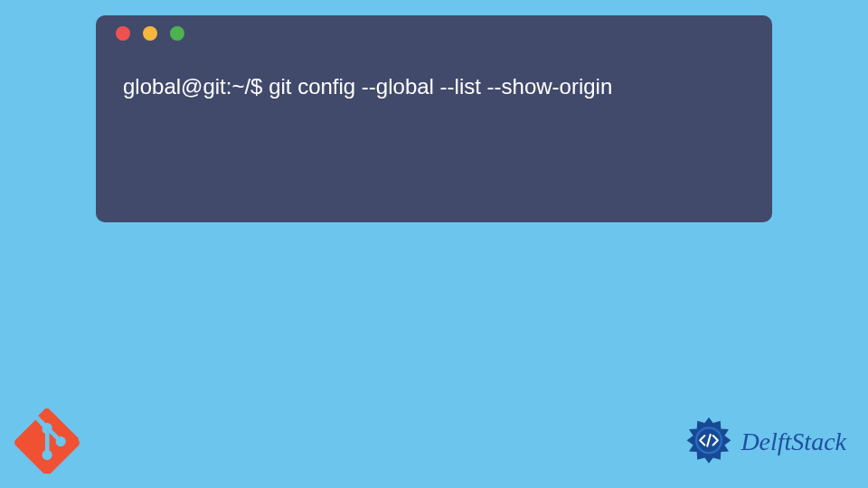 Image resolution: width=868 pixels, height=488 pixels. Describe the element at coordinates (123, 33) in the screenshot. I see `close-icon` at that location.